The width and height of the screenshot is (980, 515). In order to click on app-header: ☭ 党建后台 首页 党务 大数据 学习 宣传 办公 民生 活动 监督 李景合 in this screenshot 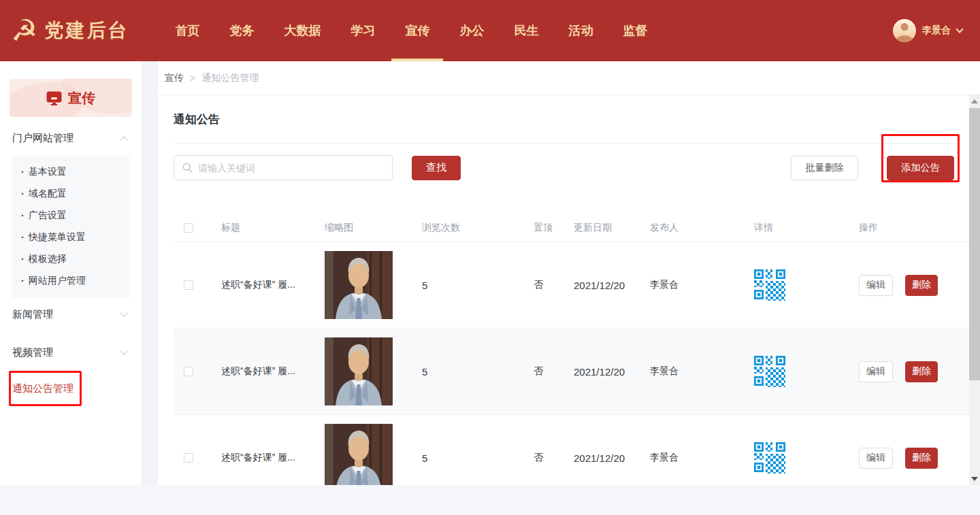, I will do `click(490, 31)`.